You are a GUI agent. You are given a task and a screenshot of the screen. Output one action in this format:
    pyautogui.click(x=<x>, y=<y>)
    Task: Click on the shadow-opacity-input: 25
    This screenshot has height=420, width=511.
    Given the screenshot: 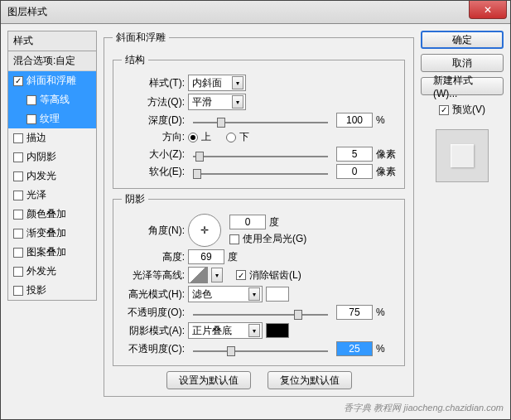 What is the action you would take?
    pyautogui.click(x=354, y=349)
    